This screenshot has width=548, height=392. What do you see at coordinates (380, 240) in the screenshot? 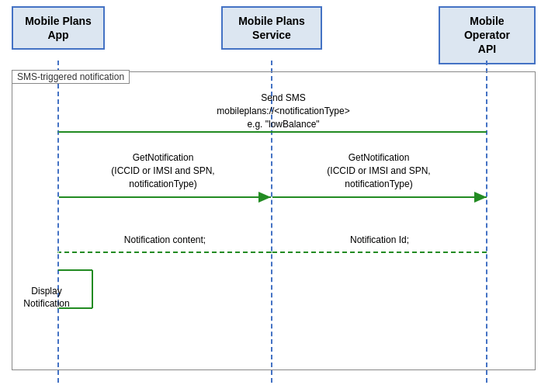
I see `msg5-label: Notification Id;` at bounding box center [380, 240].